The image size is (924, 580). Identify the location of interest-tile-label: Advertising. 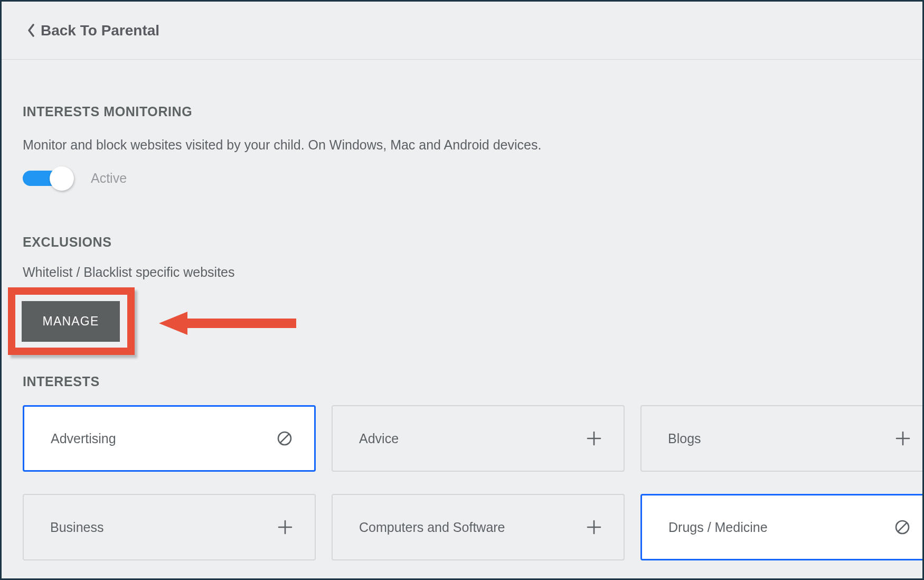
(83, 438).